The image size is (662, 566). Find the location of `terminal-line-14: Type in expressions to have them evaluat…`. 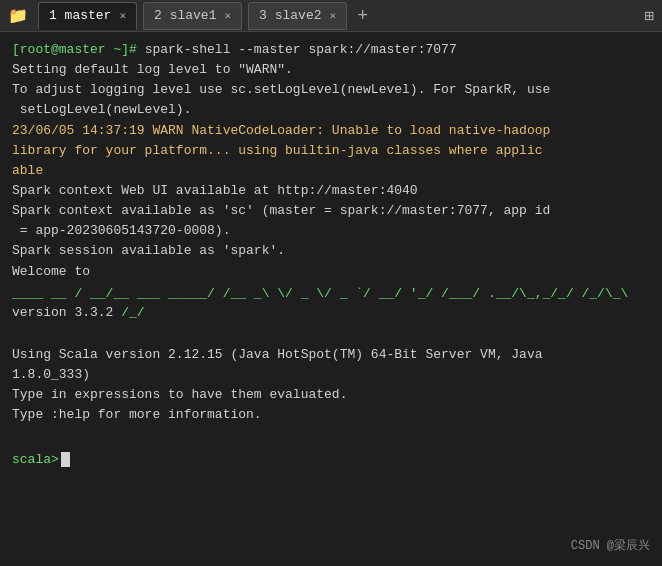

terminal-line-14: Type in expressions to have them evaluat… is located at coordinates (331, 395).